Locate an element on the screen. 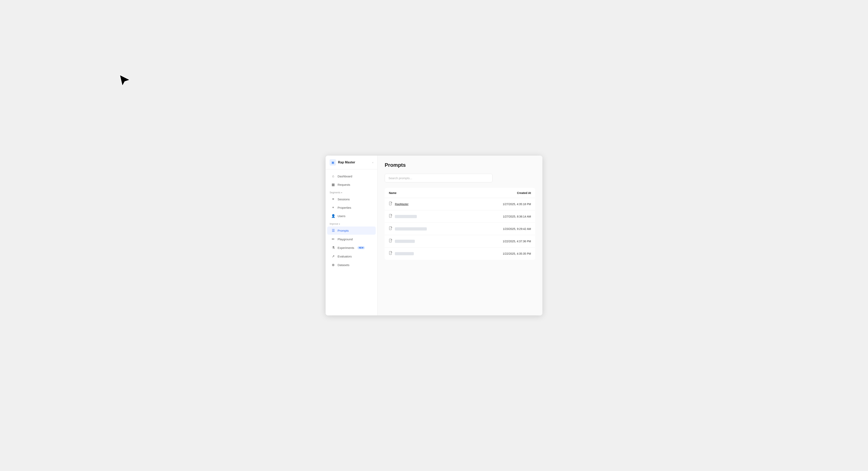 This screenshot has height=471, width=868. sidebar-item-label: Prompts is located at coordinates (343, 231).